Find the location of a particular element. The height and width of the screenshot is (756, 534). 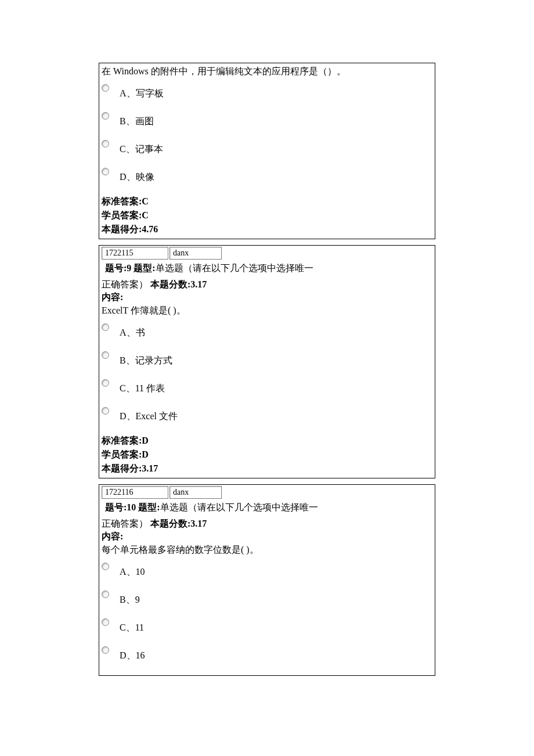

option-text: B、画图 is located at coordinates (137, 120).